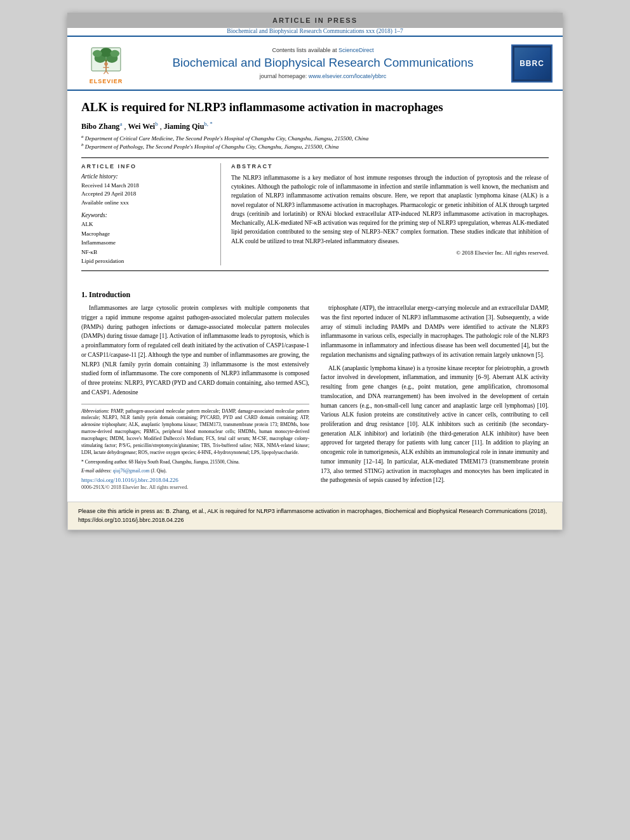 The height and width of the screenshot is (840, 630). Describe the element at coordinates (146, 194) in the screenshot. I see `accepted-date: Accepted 29 April 2018` at that location.